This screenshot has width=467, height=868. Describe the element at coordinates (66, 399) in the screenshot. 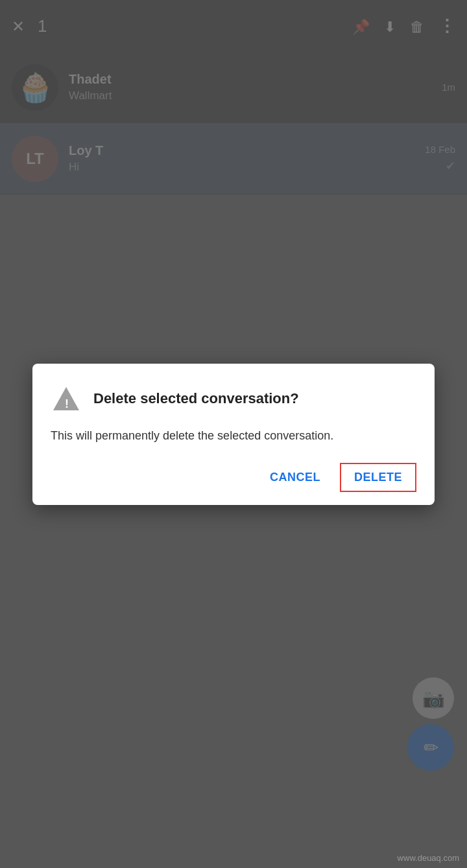

I see `warning-icon: !` at that location.